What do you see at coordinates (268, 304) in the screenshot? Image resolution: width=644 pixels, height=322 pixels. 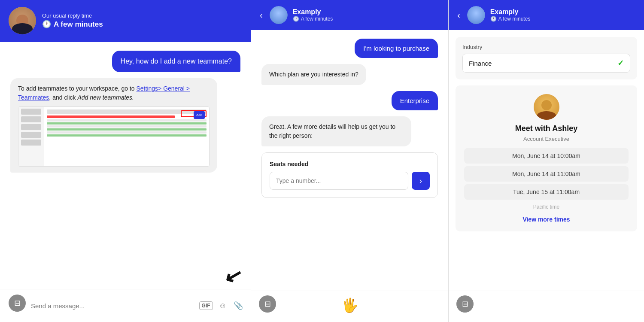 I see `intercom-icon-2: ⊟` at bounding box center [268, 304].